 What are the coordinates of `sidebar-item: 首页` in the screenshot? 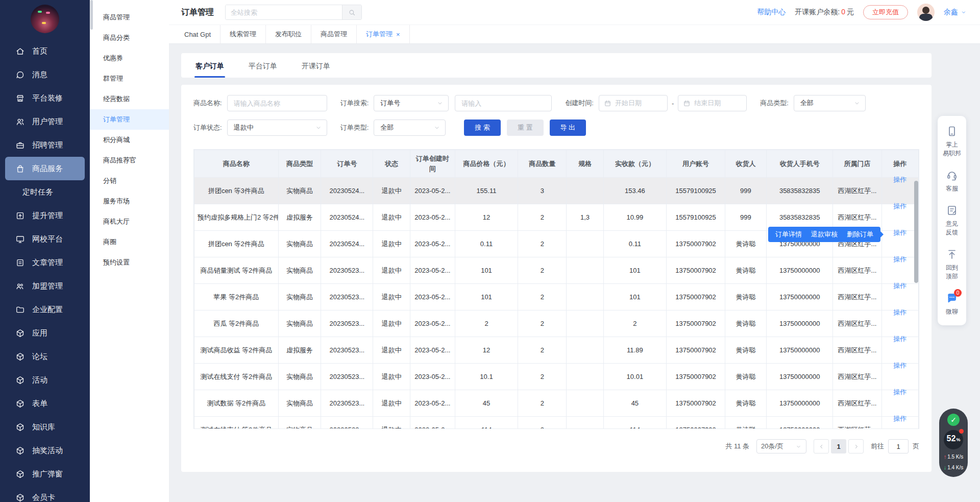 It's located at (45, 51).